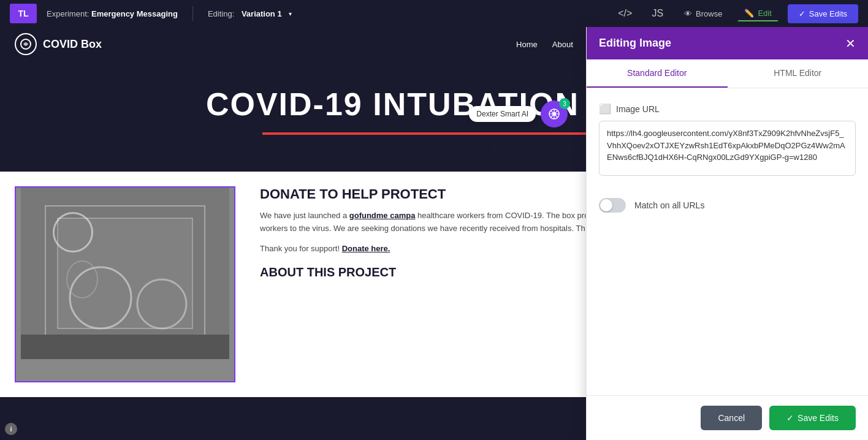 This screenshot has width=868, height=440. I want to click on toolbar-divider, so click(192, 13).